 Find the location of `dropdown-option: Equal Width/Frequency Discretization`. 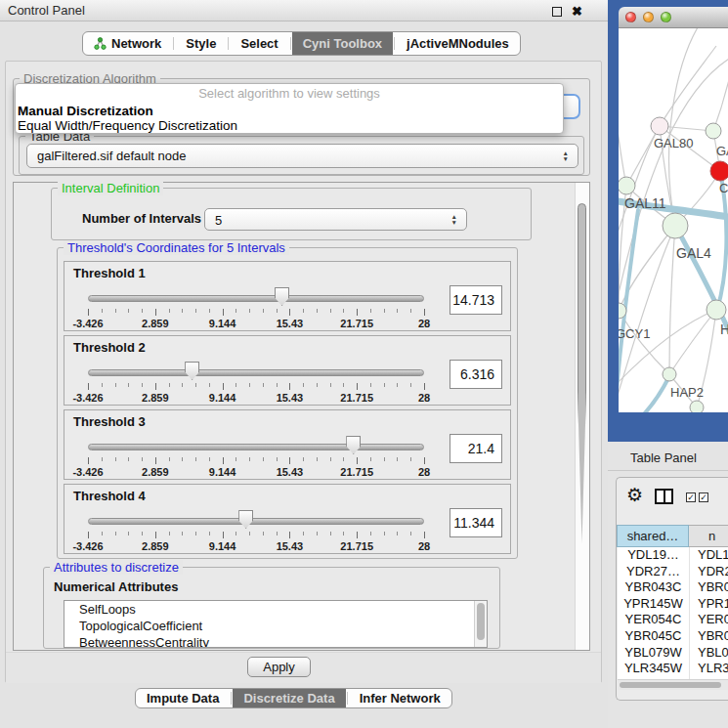

dropdown-option: Equal Width/Frequency Discretization is located at coordinates (289, 125).